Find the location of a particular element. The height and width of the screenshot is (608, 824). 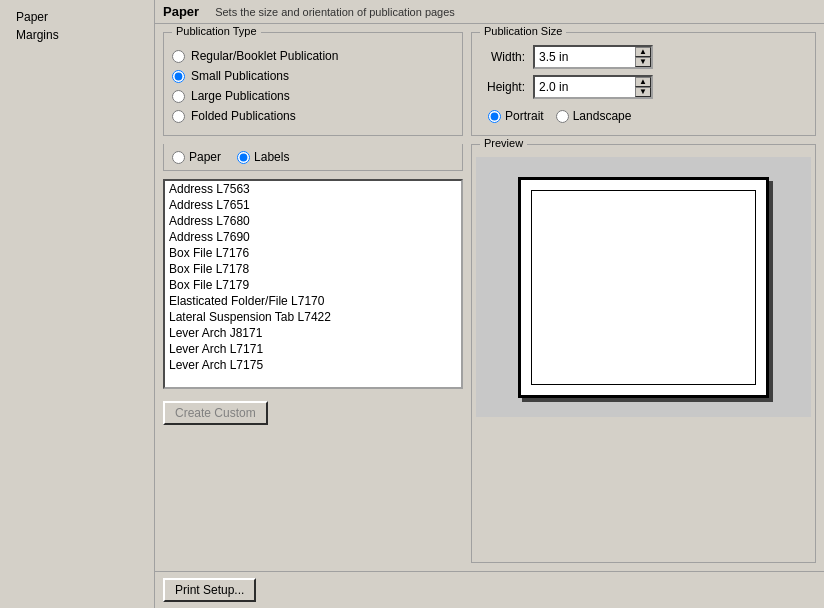

height-spin-down: ▼ is located at coordinates (643, 92).